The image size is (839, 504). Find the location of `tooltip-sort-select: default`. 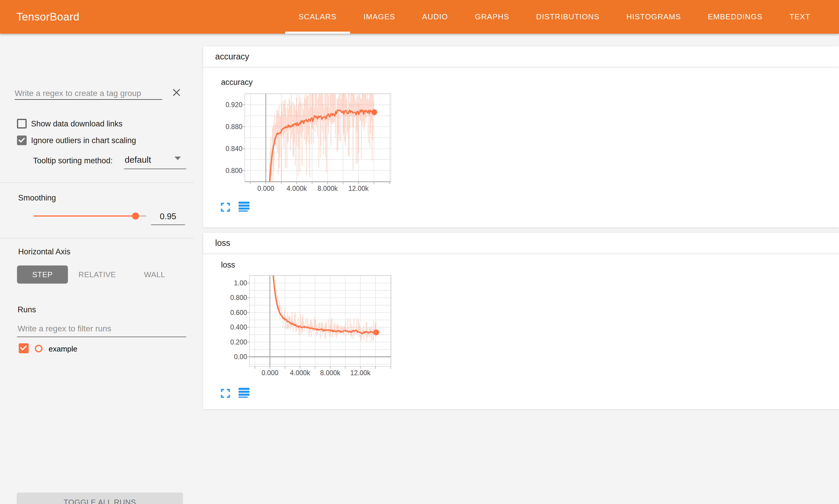

tooltip-sort-select: default is located at coordinates (138, 160).